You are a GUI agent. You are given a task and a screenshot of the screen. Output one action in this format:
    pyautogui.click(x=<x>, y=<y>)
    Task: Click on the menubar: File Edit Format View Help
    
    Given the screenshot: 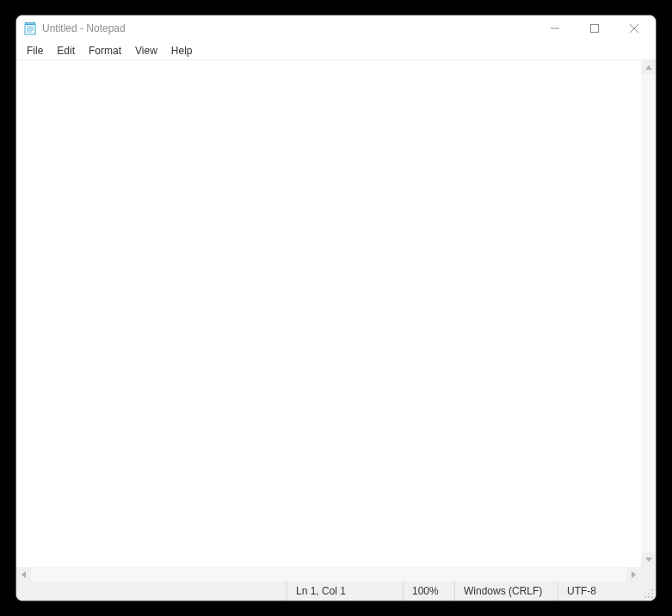 What is the action you would take?
    pyautogui.click(x=336, y=51)
    